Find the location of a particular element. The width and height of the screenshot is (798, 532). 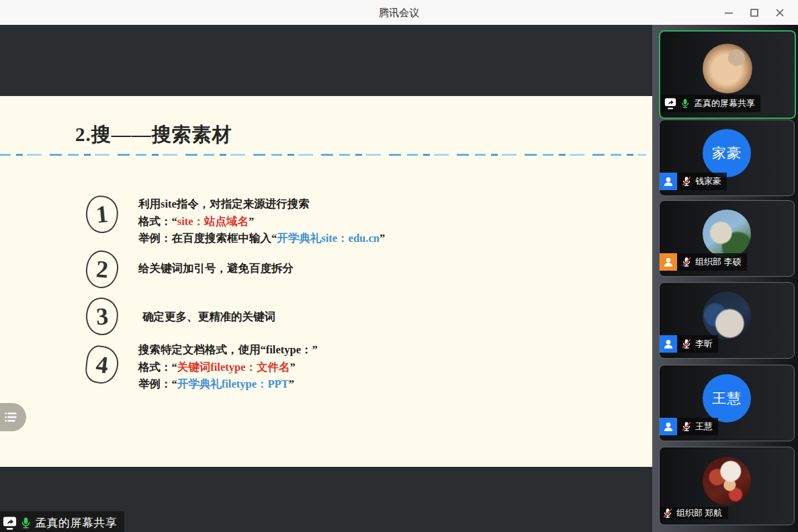

slide-item-1: 1 利用site指令，对指定来源进行搜索 格式：“site：站点域名” 举例：在… is located at coordinates (235, 222).